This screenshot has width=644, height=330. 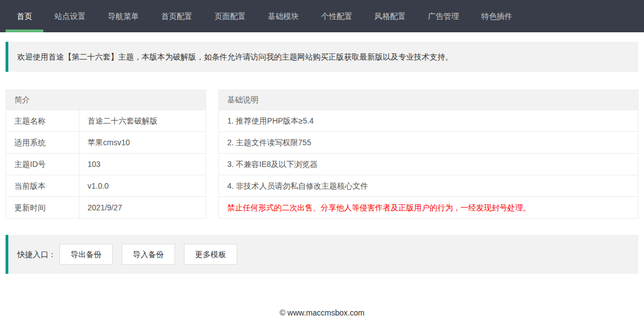 What do you see at coordinates (42, 142) in the screenshot?
I see `system-label: 适用系统` at bounding box center [42, 142].